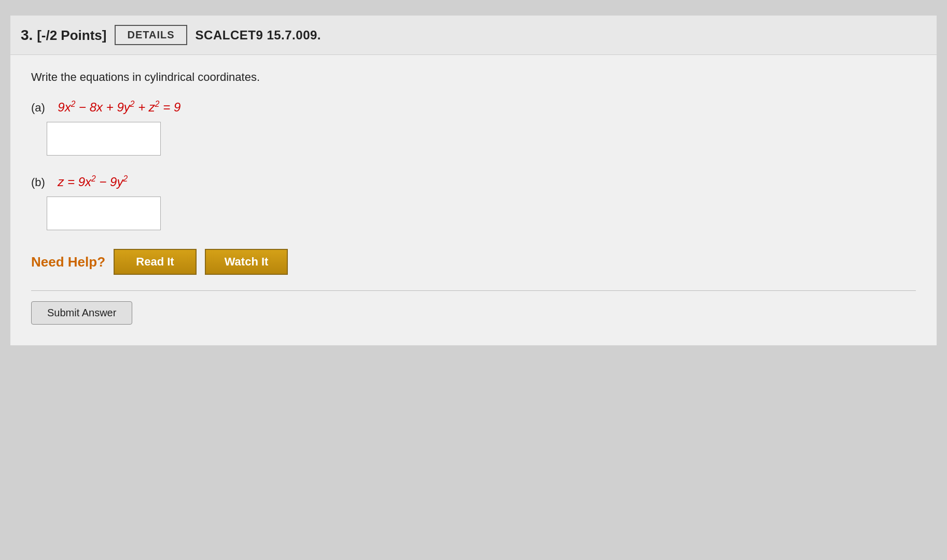 This screenshot has height=560, width=947. Describe the element at coordinates (474, 307) in the screenshot. I see `submit-row: Submit Answer` at that location.